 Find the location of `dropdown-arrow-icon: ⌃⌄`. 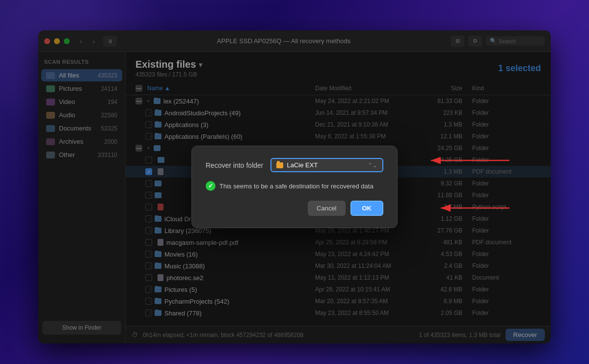

dropdown-arrow-icon: ⌃⌄ is located at coordinates (373, 165).